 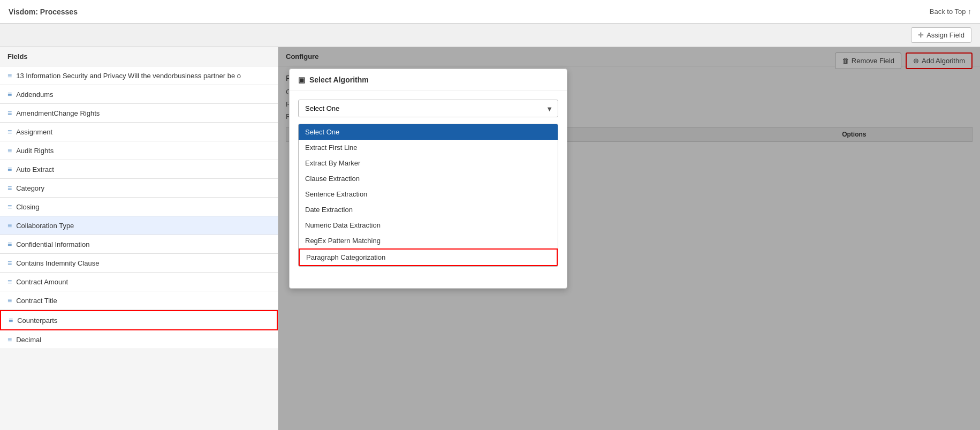 I want to click on field-item-auto-extract: ≡Auto Extract, so click(x=139, y=169).